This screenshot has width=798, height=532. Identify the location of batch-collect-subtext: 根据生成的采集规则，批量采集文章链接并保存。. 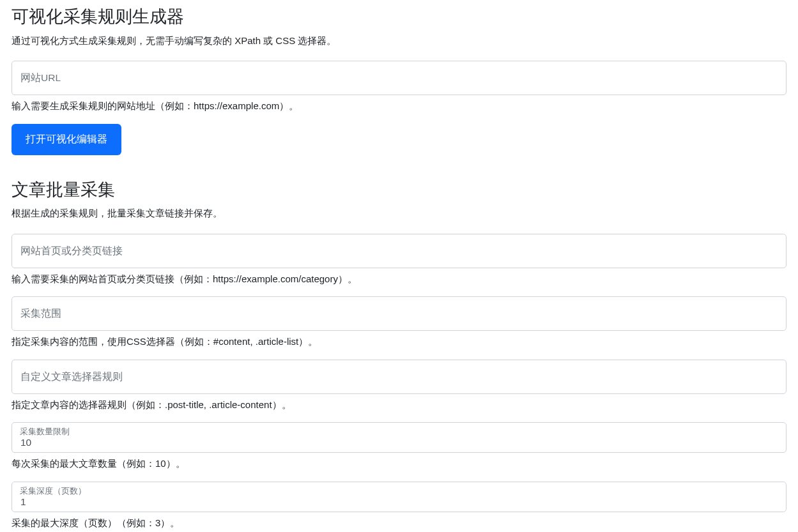
(399, 213).